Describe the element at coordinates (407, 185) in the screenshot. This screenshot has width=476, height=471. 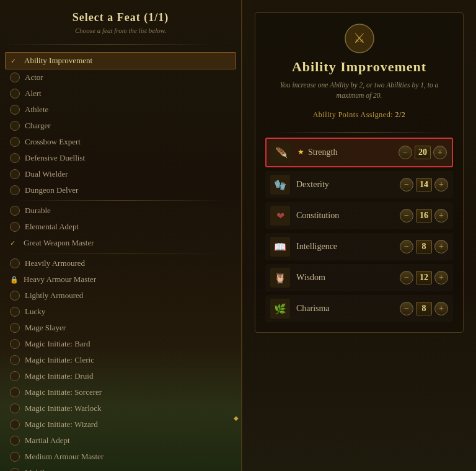
I see `ability-decrease-dexterity: −` at that location.